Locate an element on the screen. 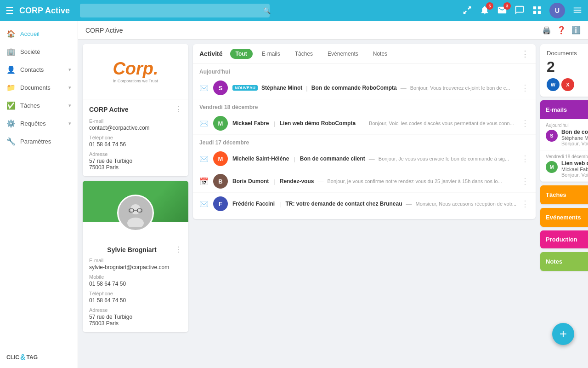 This screenshot has width=588, height=368. email-badge: 3 is located at coordinates (507, 6).